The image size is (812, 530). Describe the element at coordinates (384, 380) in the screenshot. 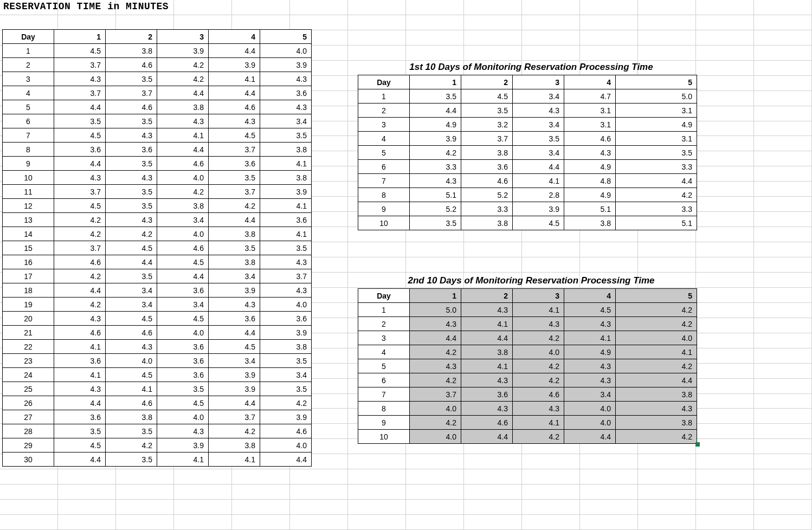

I see `day-cell: 6` at that location.